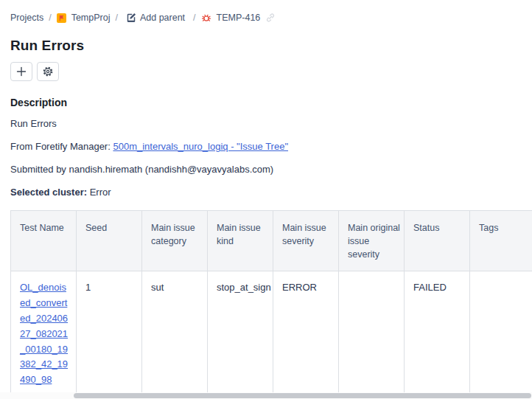 This screenshot has width=532, height=399. What do you see at coordinates (27, 18) in the screenshot?
I see `breadcrumb-projects-link: Projects` at bounding box center [27, 18].